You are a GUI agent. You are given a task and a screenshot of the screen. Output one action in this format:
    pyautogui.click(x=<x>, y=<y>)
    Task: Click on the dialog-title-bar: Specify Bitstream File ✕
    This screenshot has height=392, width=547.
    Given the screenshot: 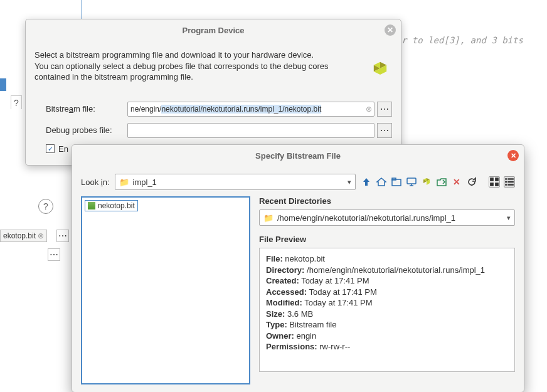 What is the action you would take?
    pyautogui.click(x=298, y=156)
    